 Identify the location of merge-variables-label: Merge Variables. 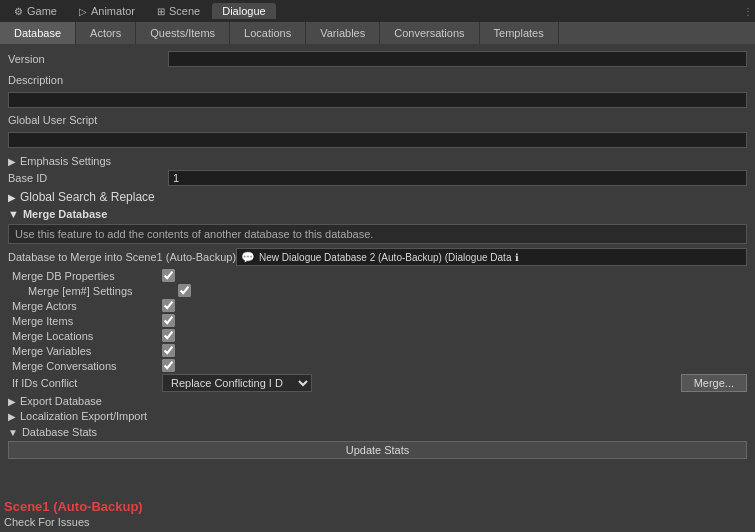
(87, 351).